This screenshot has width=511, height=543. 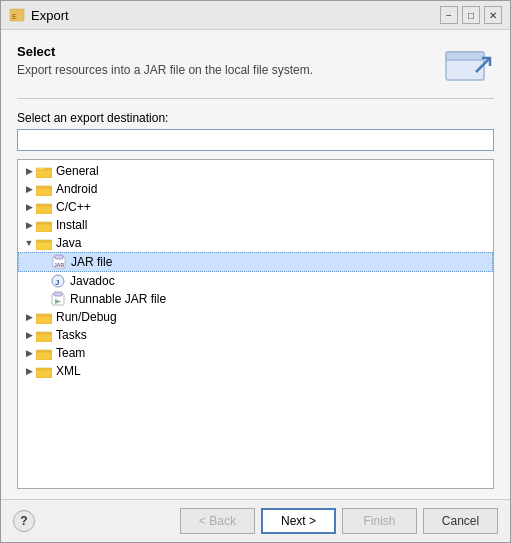 I want to click on tree-label-xml: XML, so click(x=68, y=371).